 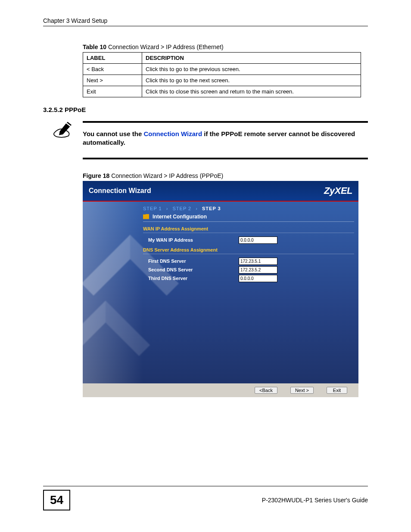 I want to click on table-header-description: DESCRIPTION, so click(x=252, y=58).